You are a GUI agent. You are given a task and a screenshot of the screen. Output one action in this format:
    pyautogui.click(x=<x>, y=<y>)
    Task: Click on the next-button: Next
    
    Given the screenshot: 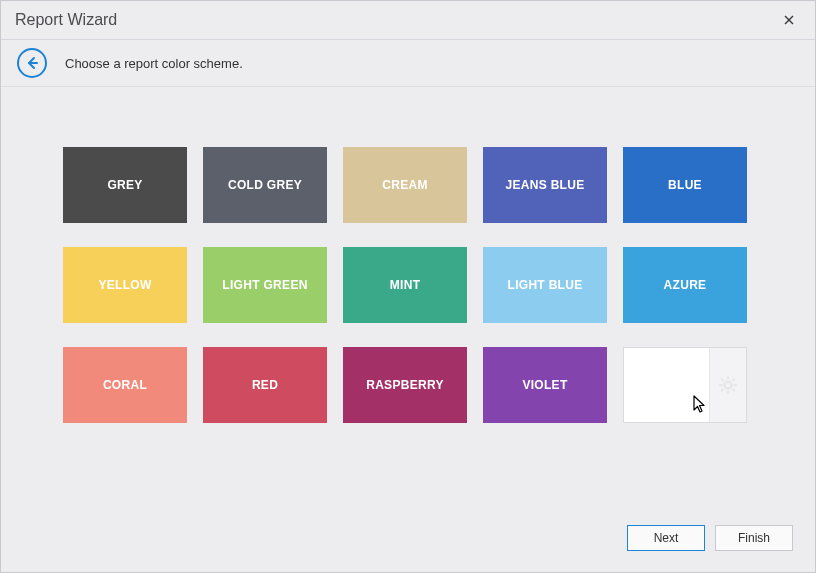 What is the action you would take?
    pyautogui.click(x=666, y=538)
    